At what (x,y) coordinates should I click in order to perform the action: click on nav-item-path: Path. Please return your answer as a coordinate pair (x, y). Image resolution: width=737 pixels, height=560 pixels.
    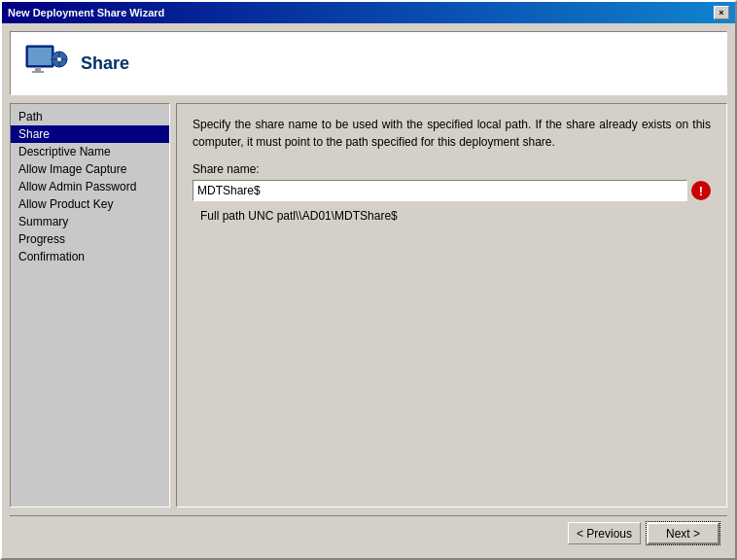
    Looking at the image, I should click on (89, 117).